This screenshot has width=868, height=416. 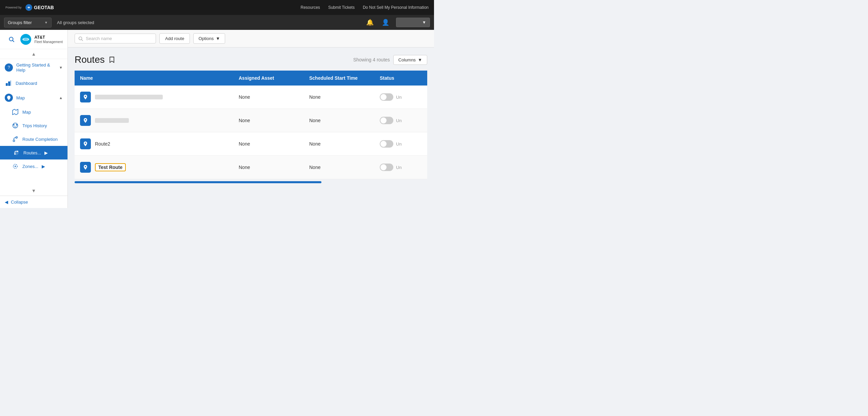 I want to click on row2-status-cell: Un, so click(x=401, y=120).